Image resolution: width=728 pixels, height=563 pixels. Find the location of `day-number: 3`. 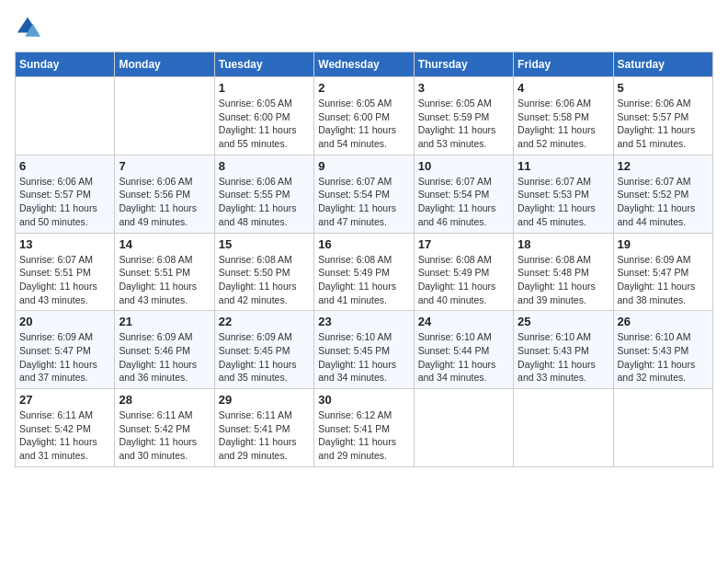

day-number: 3 is located at coordinates (463, 88).